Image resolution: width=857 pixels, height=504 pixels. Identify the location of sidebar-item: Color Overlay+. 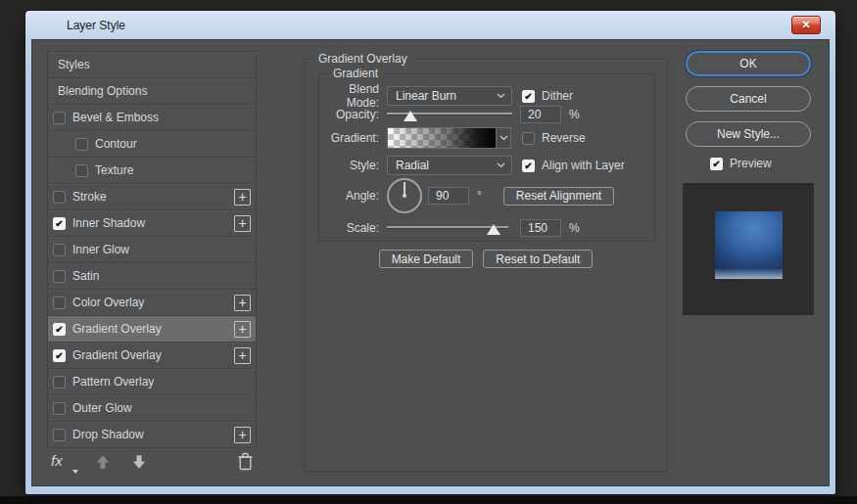
(152, 303).